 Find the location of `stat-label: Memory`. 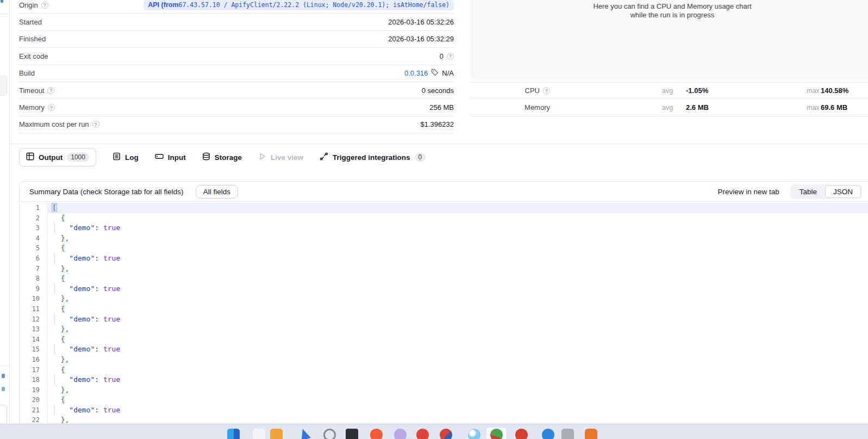

stat-label: Memory is located at coordinates (510, 107).